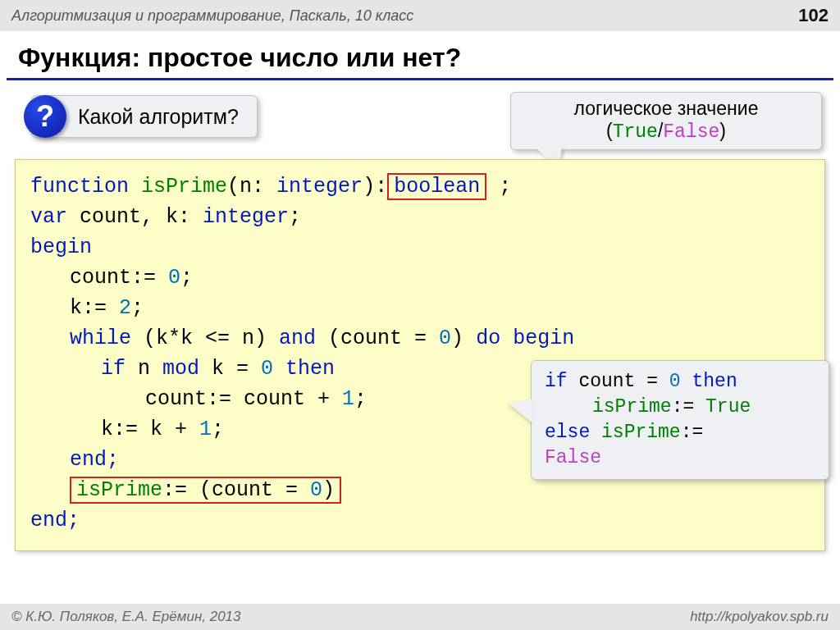 Image resolution: width=840 pixels, height=630 pixels. Describe the element at coordinates (632, 407) in the screenshot. I see `fn-name3: isPrime` at that location.